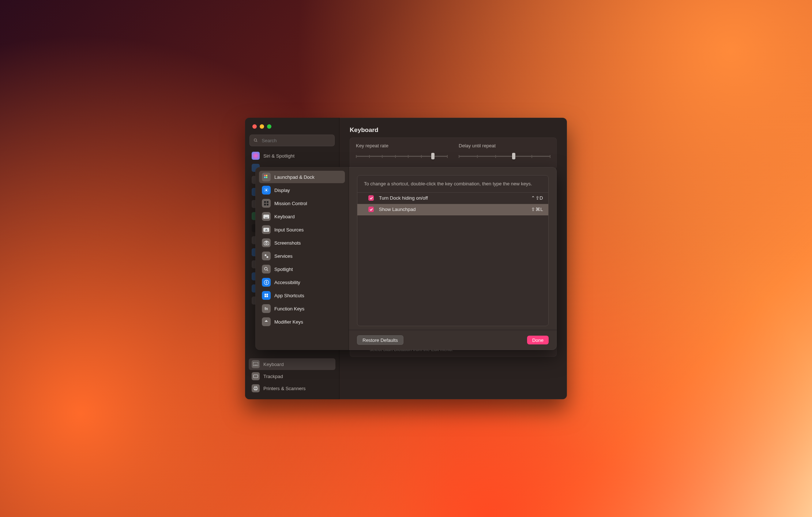  Describe the element at coordinates (302, 282) in the screenshot. I see `category-item-accessibility: Accessibility` at that location.